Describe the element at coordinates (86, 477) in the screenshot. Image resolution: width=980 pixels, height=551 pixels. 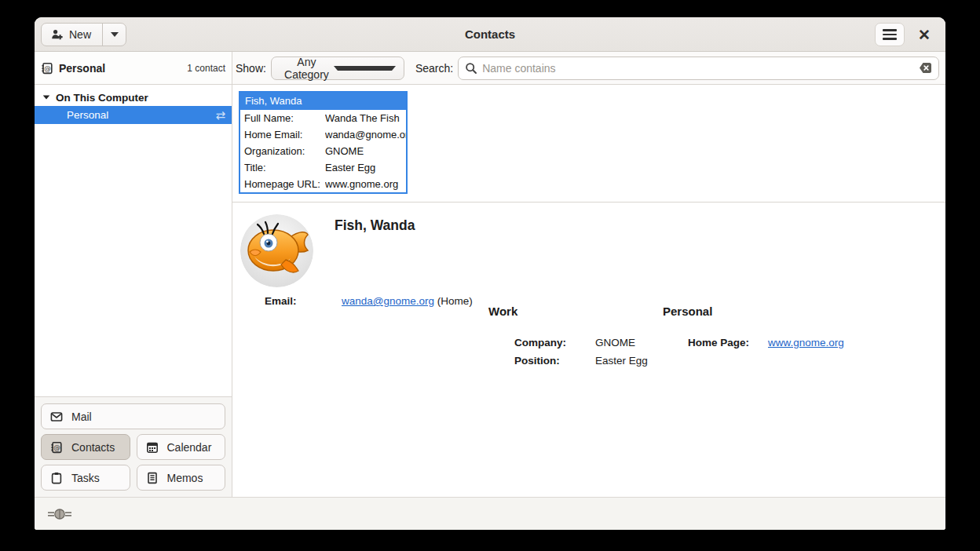
I see `switcher-tasks-button: Tasks` at that location.